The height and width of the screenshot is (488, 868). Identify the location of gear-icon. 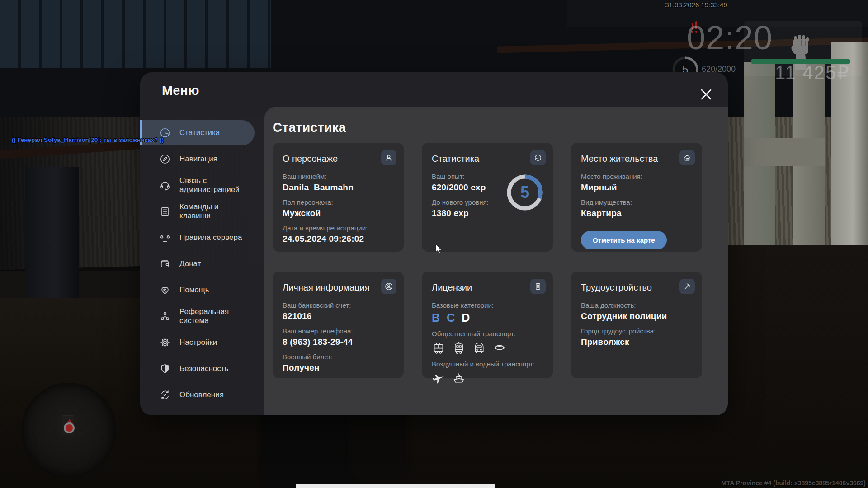
(165, 343).